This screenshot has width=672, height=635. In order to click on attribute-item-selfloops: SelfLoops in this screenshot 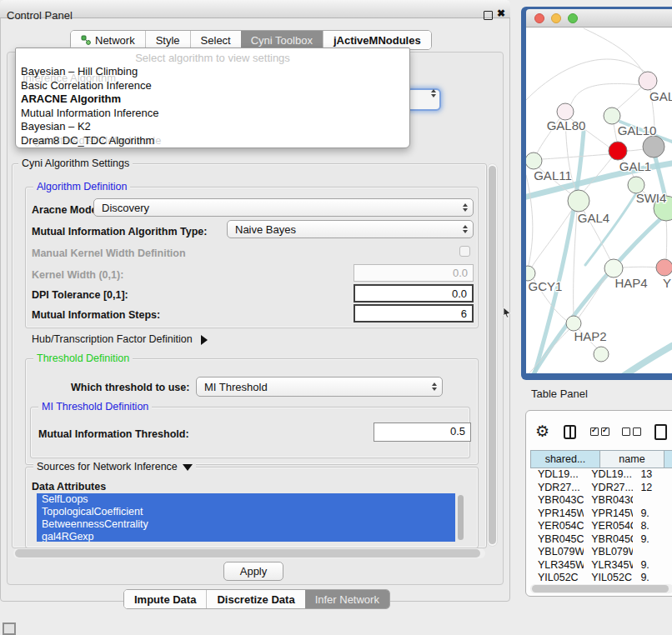, I will do `click(246, 500)`.